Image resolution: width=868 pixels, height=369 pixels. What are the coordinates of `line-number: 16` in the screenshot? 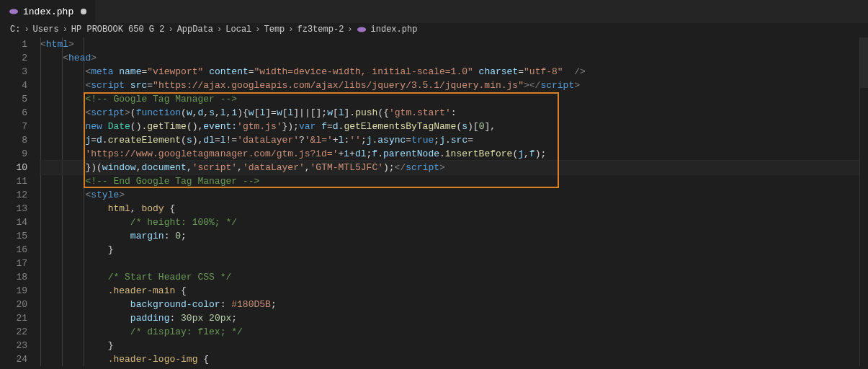 It's located at (14, 249).